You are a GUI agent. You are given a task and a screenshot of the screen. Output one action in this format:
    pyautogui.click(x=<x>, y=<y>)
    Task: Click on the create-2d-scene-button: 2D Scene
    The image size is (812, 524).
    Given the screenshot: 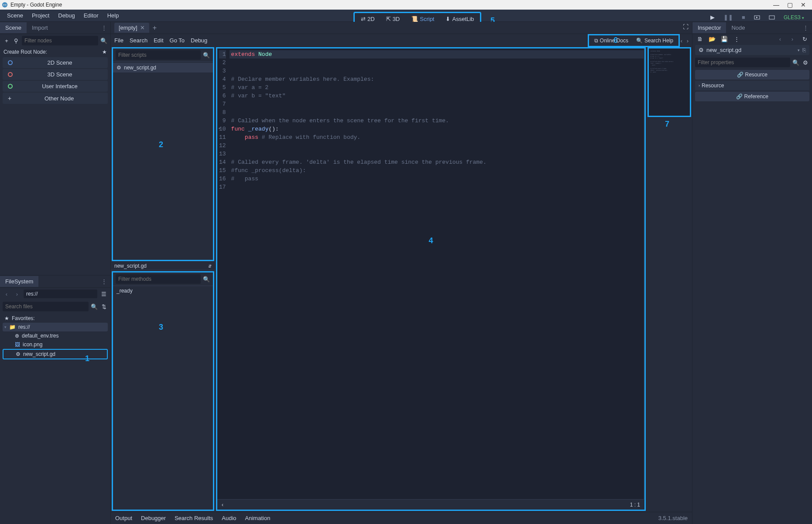 What is the action you would take?
    pyautogui.click(x=55, y=63)
    